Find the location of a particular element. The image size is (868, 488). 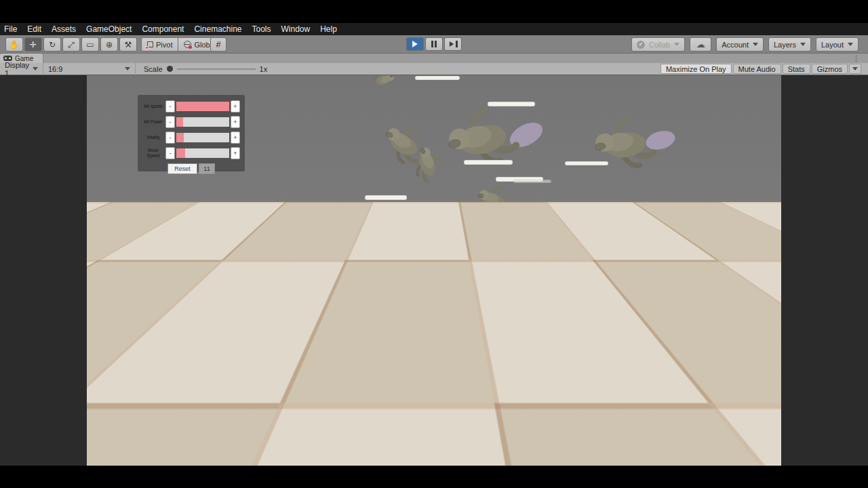

scale-tool-button: ⤢ is located at coordinates (71, 45).